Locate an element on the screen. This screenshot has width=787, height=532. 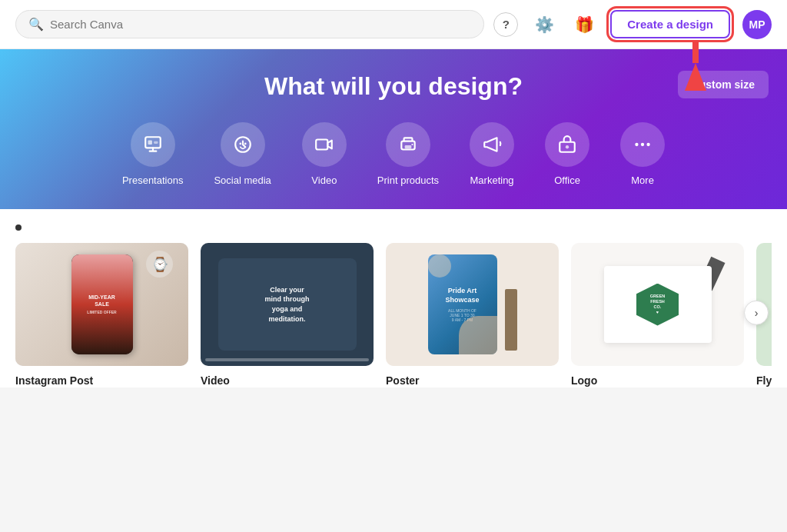
marketing-icon is located at coordinates (492, 145).